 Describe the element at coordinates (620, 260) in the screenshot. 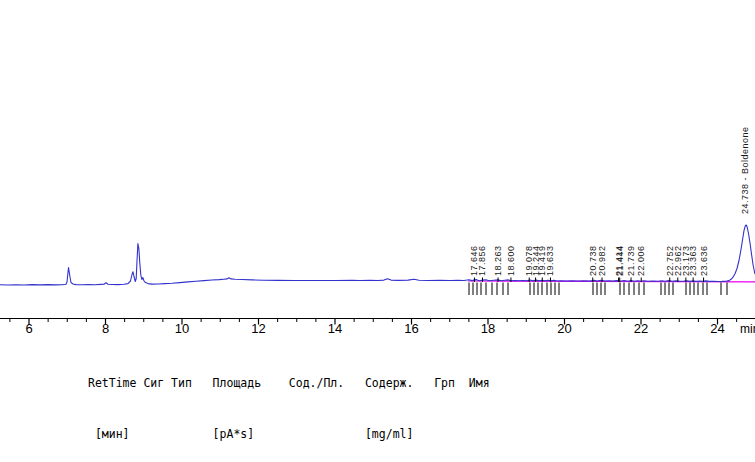

I see `peak-rt-label: 21.444` at that location.